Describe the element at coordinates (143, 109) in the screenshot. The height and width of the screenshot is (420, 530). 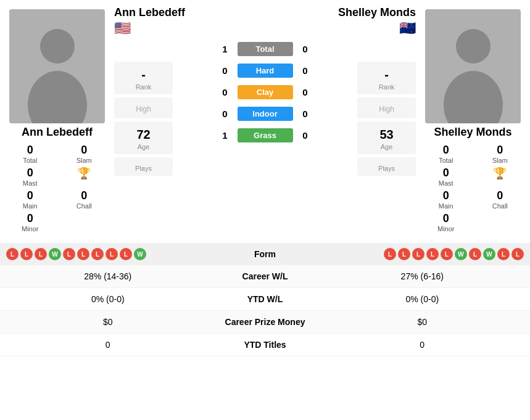
I see `left-high-label: High` at that location.